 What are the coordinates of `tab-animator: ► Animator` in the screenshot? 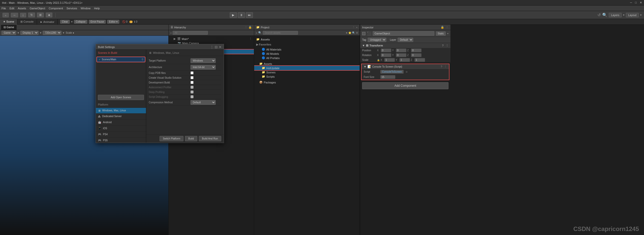 It's located at (47, 22).